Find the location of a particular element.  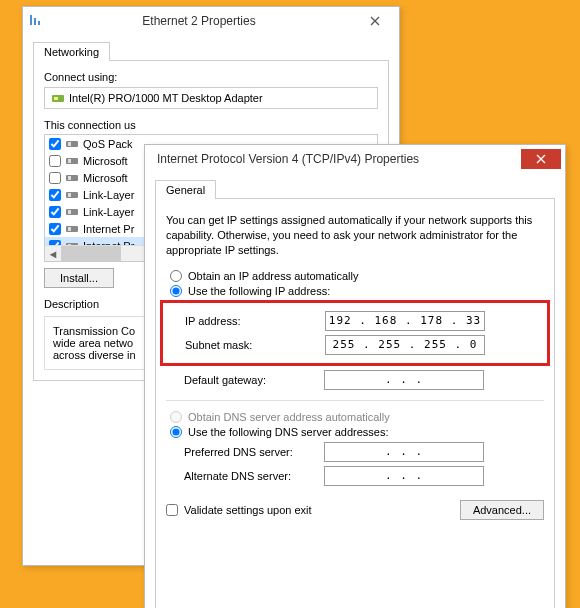

alternate-dns-label: Alternate DNS server: is located at coordinates (254, 476).